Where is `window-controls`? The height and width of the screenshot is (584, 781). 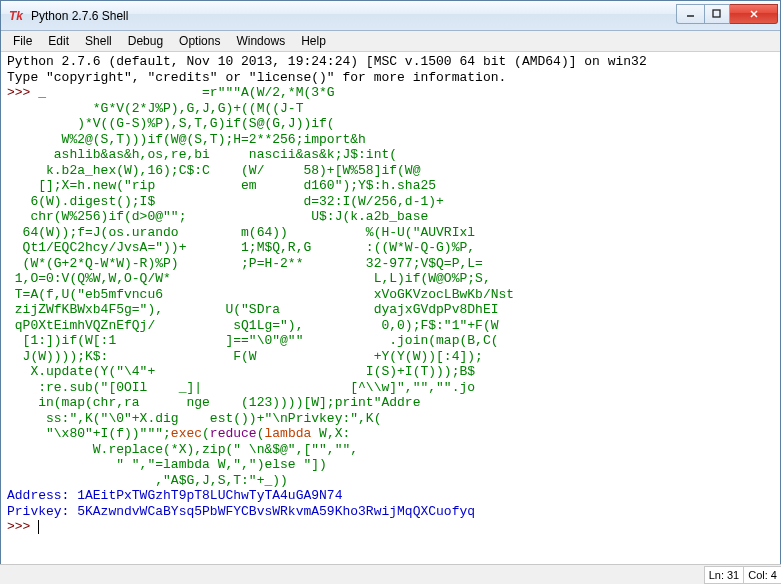
window-controls is located at coordinates (727, 14).